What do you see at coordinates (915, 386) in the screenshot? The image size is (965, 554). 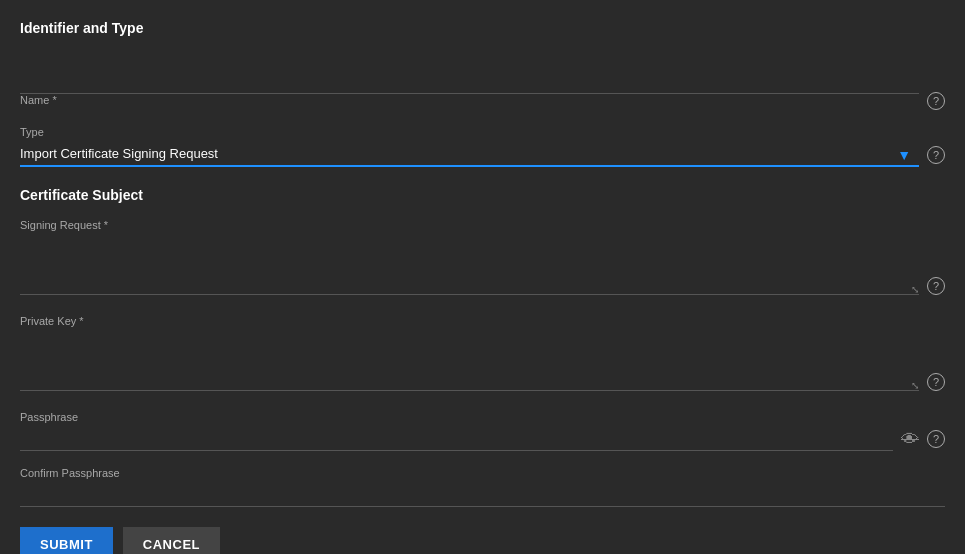 I see `private-key-resize-icon: ⤡` at bounding box center [915, 386].